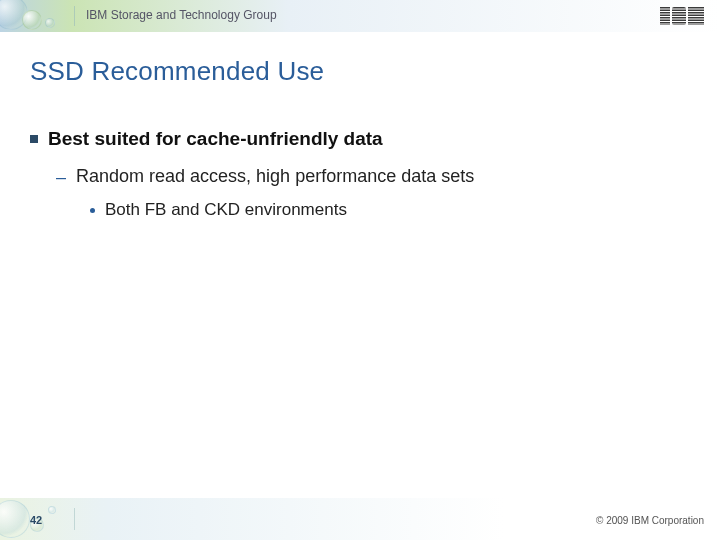 Image resolution: width=720 pixels, height=540 pixels. I want to click on bullet-level-3: Both FB and CKD environments, so click(218, 210).